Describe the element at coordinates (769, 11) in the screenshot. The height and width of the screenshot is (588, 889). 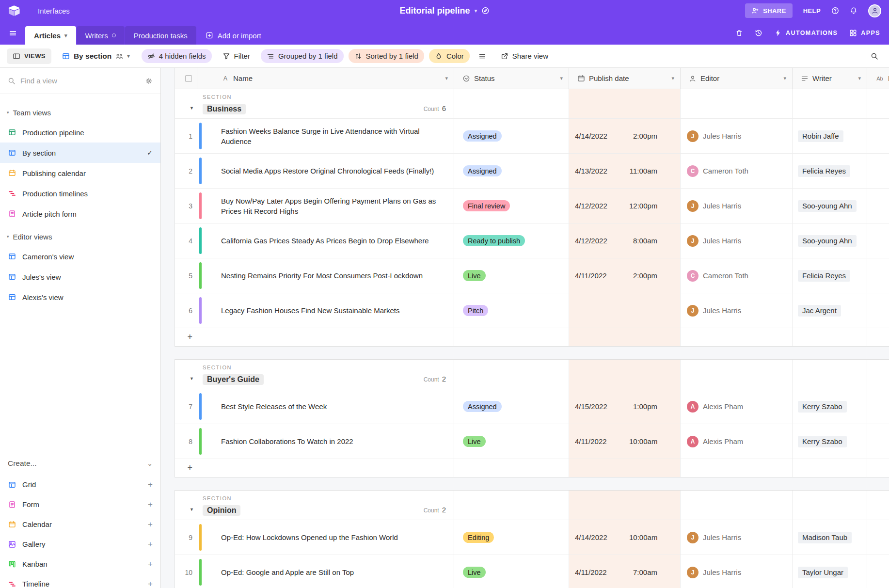
I see `share-button: SHARE` at that location.